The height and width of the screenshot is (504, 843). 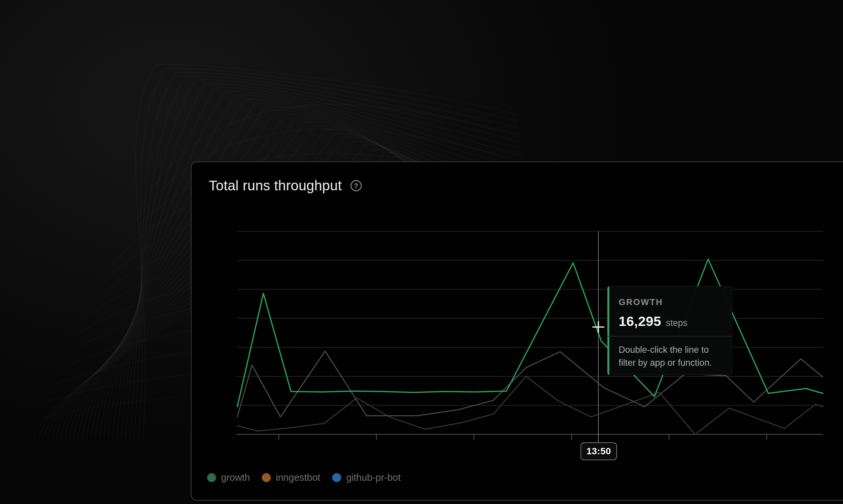 What do you see at coordinates (285, 185) in the screenshot?
I see `card-header: Total runs throughput ?` at bounding box center [285, 185].